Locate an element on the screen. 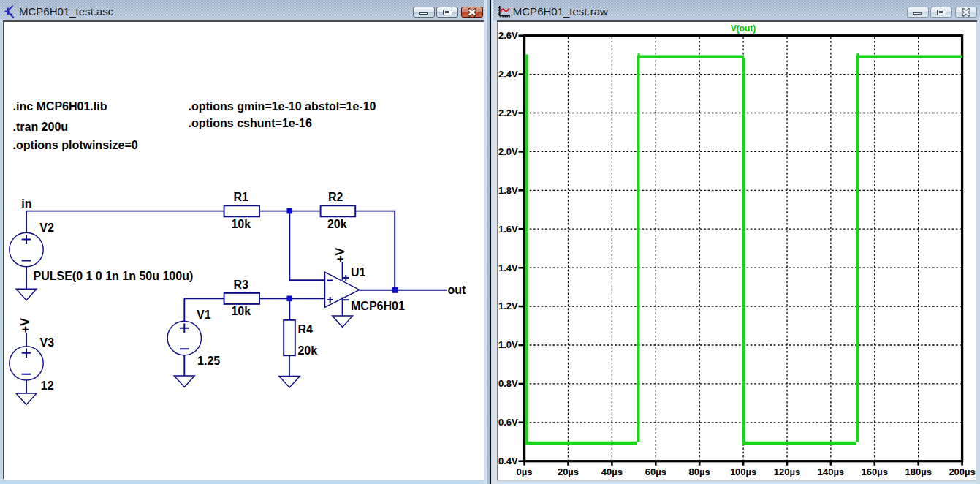 Image resolution: width=980 pixels, height=484 pixels. svg-text: 1.4V is located at coordinates (509, 268).